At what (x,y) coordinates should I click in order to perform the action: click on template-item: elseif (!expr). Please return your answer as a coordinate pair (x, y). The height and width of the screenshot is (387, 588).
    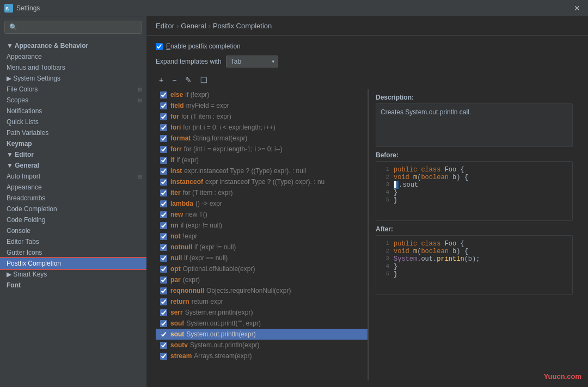
    Looking at the image, I should click on (261, 95).